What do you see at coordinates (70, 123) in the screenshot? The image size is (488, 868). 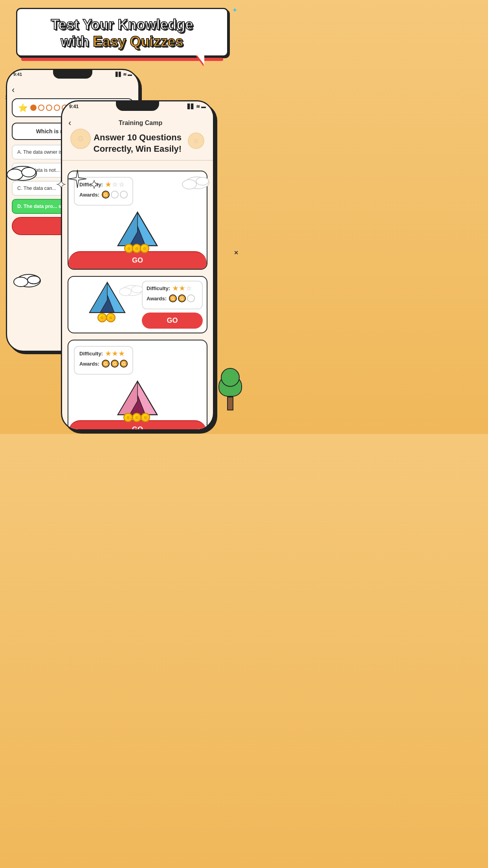 I see `front-back-btn: ‹` at bounding box center [70, 123].